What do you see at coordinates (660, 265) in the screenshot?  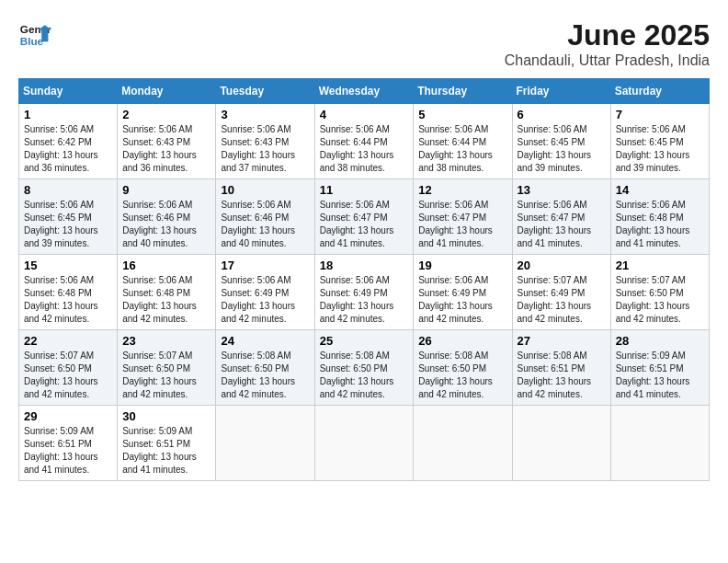 I see `day-number: 21` at bounding box center [660, 265].